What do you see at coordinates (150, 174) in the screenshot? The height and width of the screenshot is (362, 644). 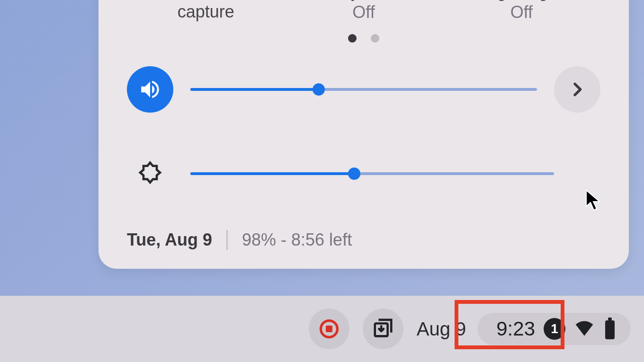 I see `brightness-icon` at bounding box center [150, 174].